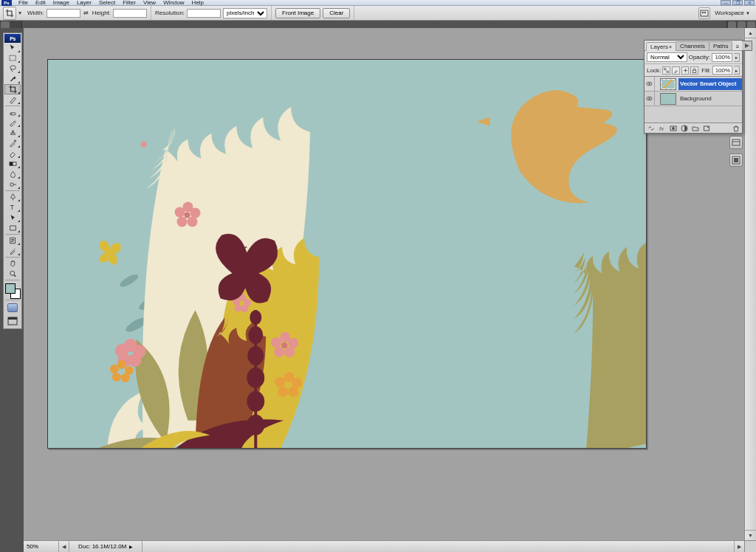 This screenshot has width=756, height=552. What do you see at coordinates (13, 218) in the screenshot?
I see `path-selection-tool` at bounding box center [13, 218].